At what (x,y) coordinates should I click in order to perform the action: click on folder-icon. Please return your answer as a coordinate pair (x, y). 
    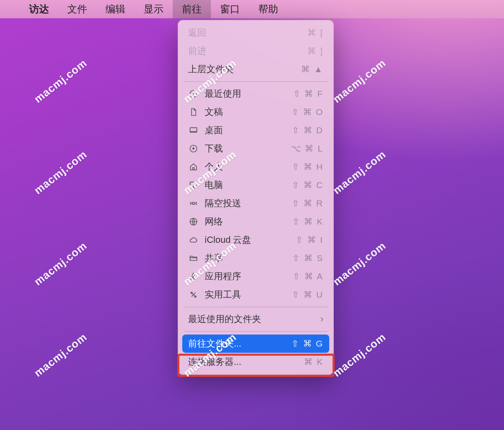
    Looking at the image, I should click on (193, 258).